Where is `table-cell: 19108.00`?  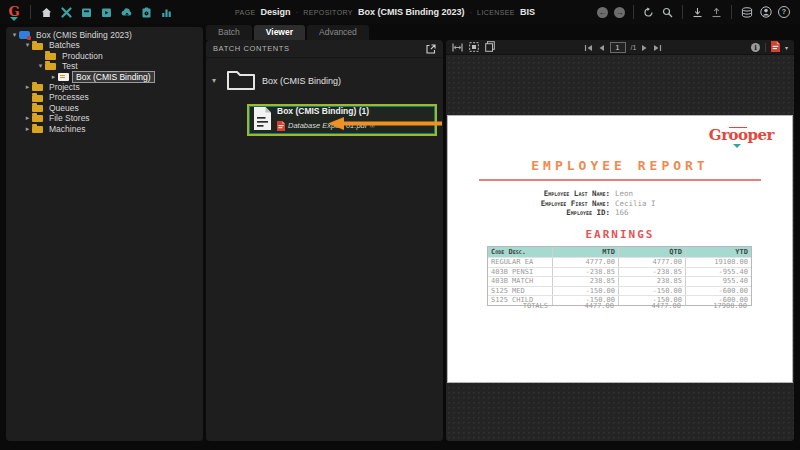
table-cell: 19108.00 is located at coordinates (718, 262).